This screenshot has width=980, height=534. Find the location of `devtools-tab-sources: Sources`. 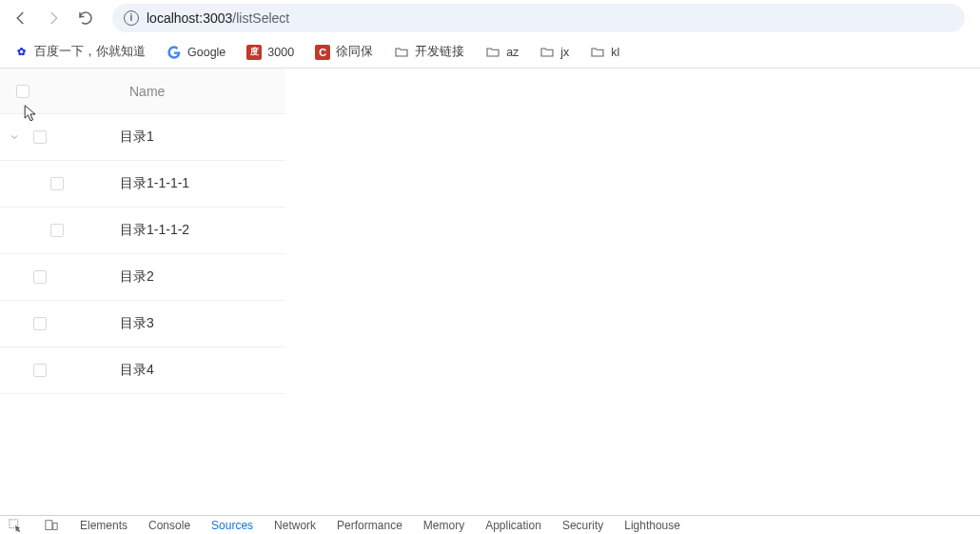

devtools-tab-sources: Sources is located at coordinates (232, 525).